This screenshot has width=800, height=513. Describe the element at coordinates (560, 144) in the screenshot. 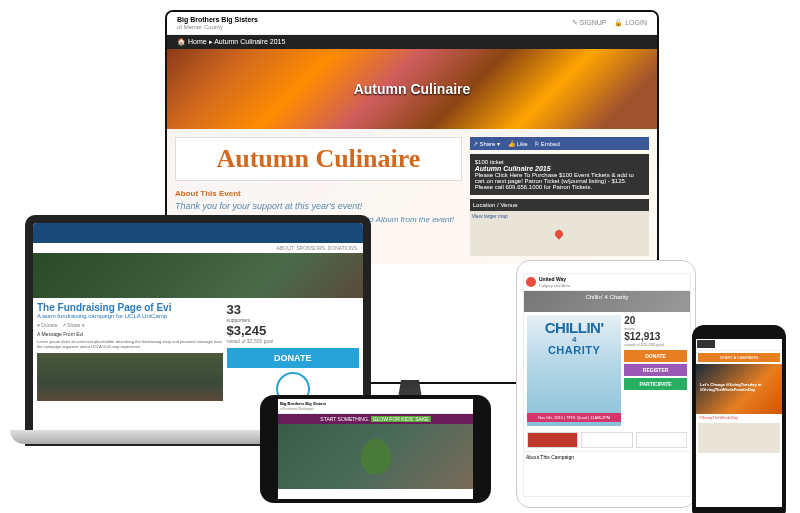

I see `share-bar: ↗ Share ▾ 👍 Like ⎘ Embed` at that location.